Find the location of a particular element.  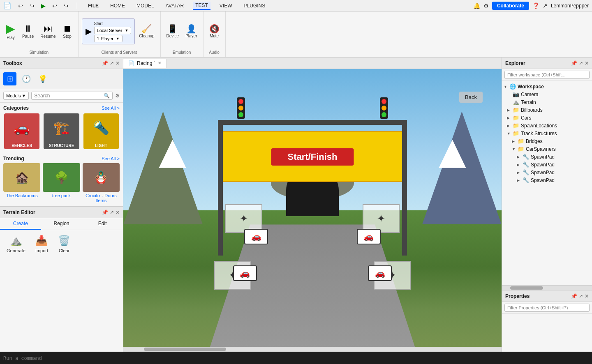

player-button: 👤 Player is located at coordinates (191, 31).